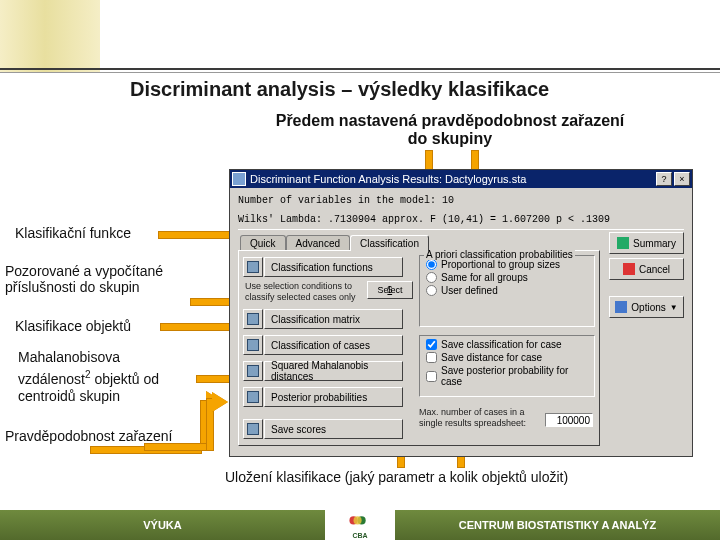 The image size is (720, 540). Describe the element at coordinates (390, 243) in the screenshot. I see `tab-classification: Classification` at that location.